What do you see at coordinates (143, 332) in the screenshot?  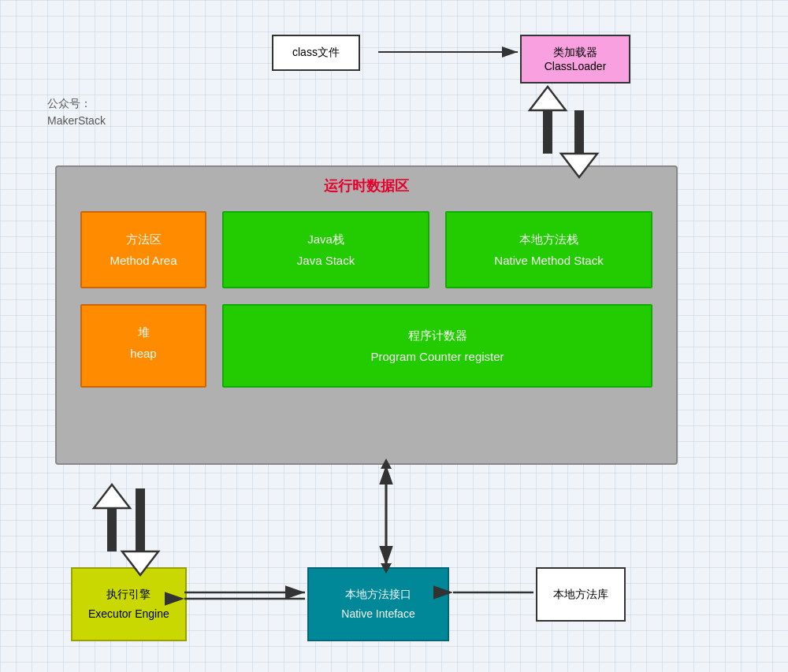 I see `heap-cn: 堆` at bounding box center [143, 332].